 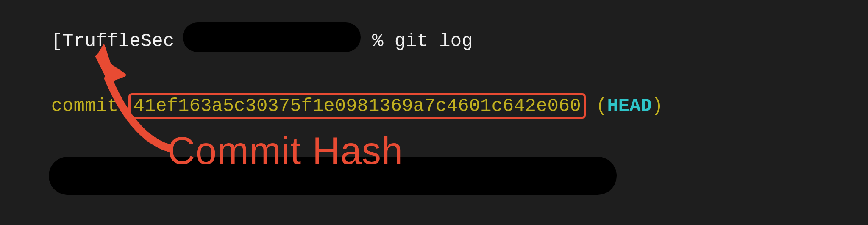 What do you see at coordinates (57, 41) in the screenshot?
I see `prompt-bracket: [` at bounding box center [57, 41].